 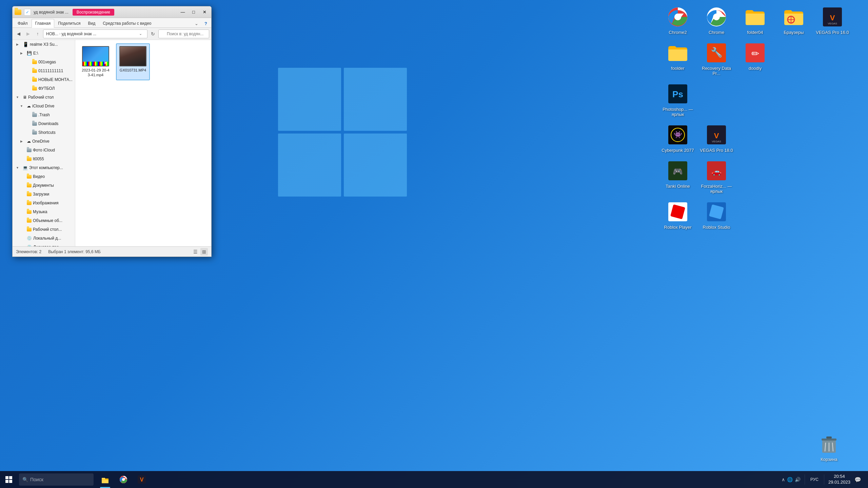 What do you see at coordinates (755, 20) in the screenshot?
I see `desktop-icon-folder04: folder04` at bounding box center [755, 20].